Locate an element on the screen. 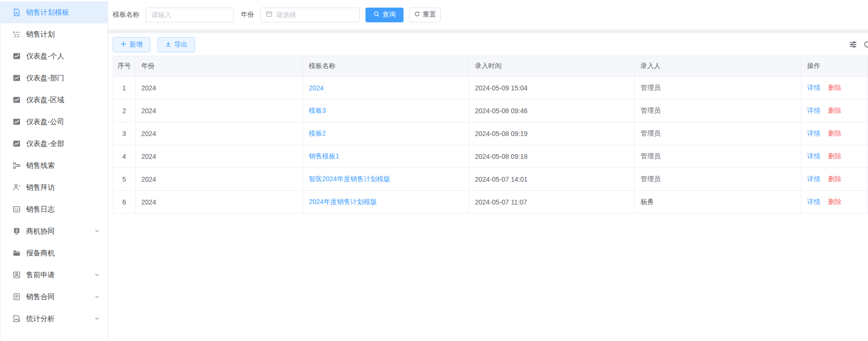 Image resolution: width=868 pixels, height=341 pixels. template-name-input is located at coordinates (189, 15).